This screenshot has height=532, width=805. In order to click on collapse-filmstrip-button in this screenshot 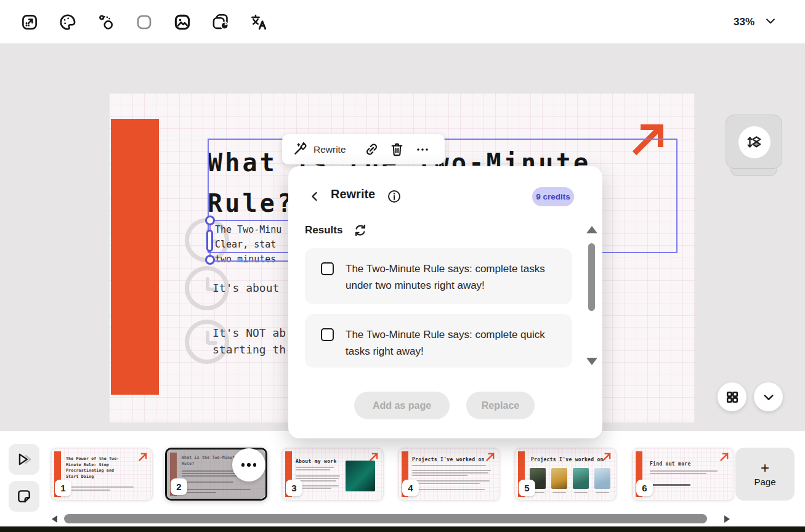, I will do `click(769, 397)`.